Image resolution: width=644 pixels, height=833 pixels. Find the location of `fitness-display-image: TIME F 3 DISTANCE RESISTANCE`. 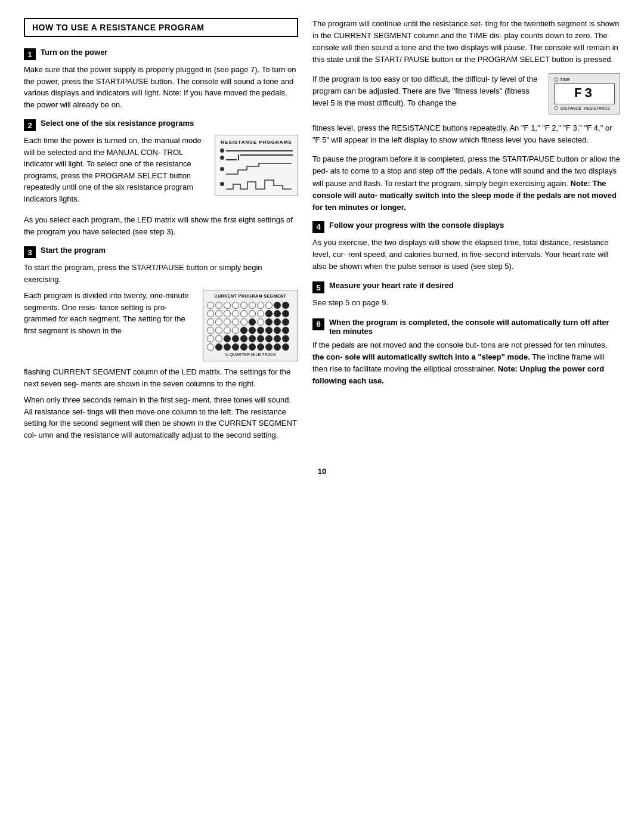

fitness-display-image: TIME F 3 DISTANCE RESISTANCE is located at coordinates (584, 94).